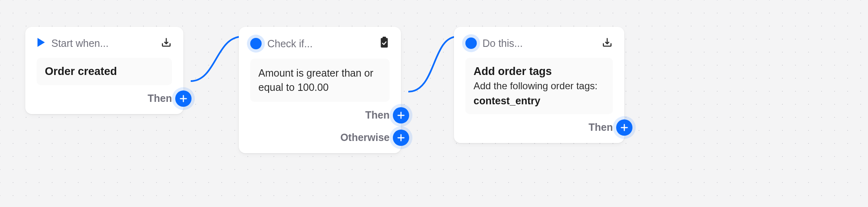 The width and height of the screenshot is (868, 207). What do you see at coordinates (104, 72) in the screenshot?
I see `card-content: Order created` at bounding box center [104, 72].